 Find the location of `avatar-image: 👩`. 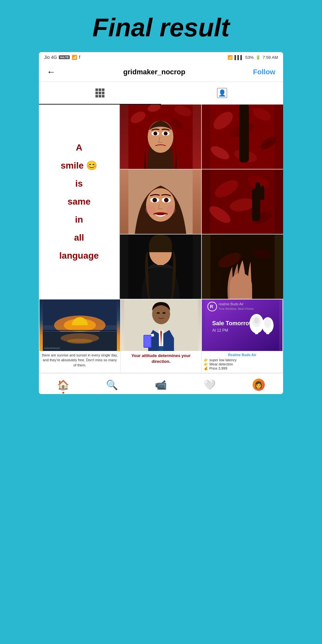

avatar-image: 👩 is located at coordinates (258, 385).